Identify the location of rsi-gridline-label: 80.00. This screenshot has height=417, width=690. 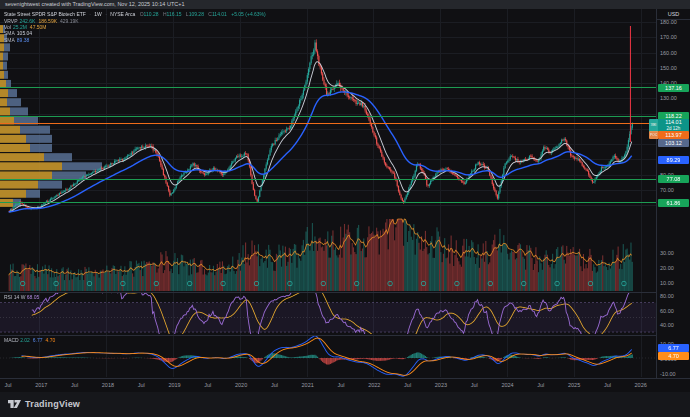
(667, 296).